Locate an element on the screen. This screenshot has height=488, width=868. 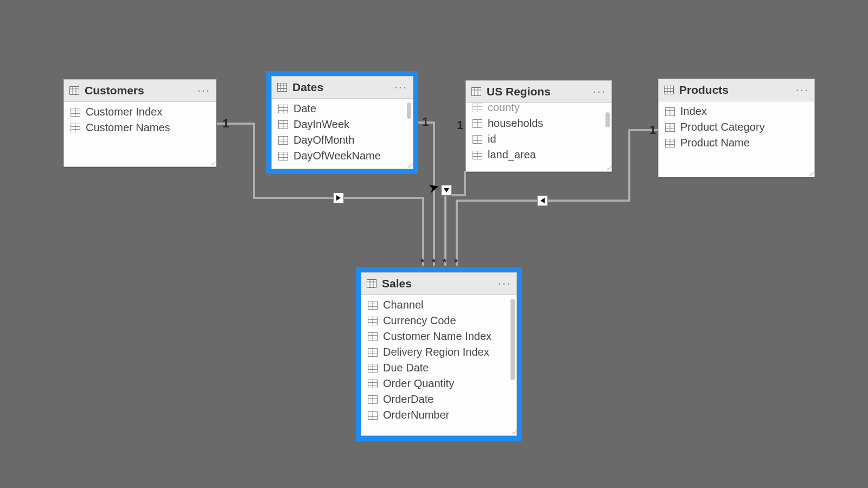
field-label: DayOfMonth is located at coordinates (324, 140).